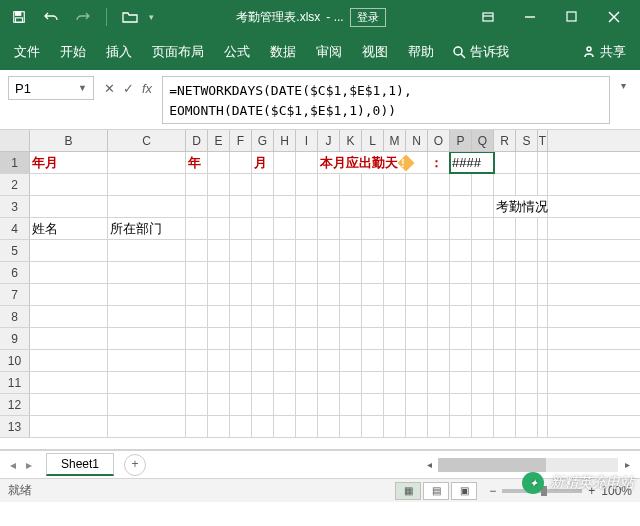 This screenshot has width=640, height=526. I want to click on tab-data: 数据, so click(283, 52).